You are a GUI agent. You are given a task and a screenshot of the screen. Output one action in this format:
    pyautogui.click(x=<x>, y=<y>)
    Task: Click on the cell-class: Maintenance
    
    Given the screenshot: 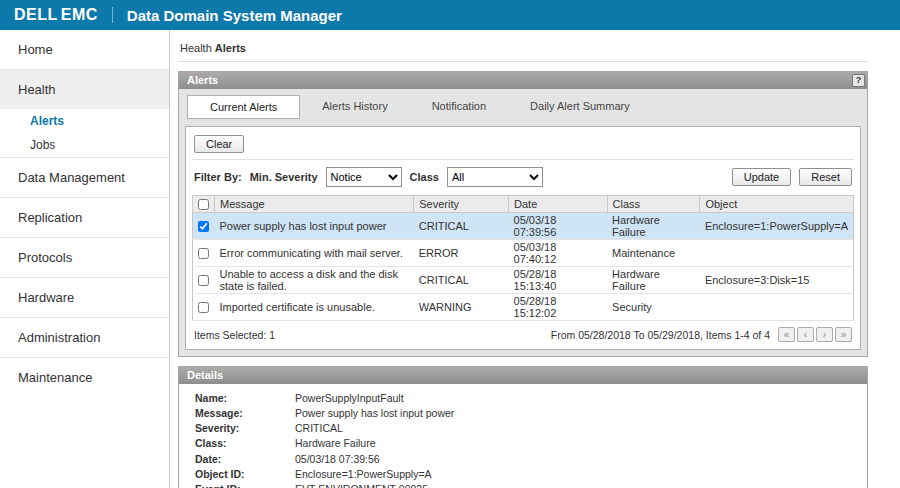 What is the action you would take?
    pyautogui.click(x=654, y=254)
    